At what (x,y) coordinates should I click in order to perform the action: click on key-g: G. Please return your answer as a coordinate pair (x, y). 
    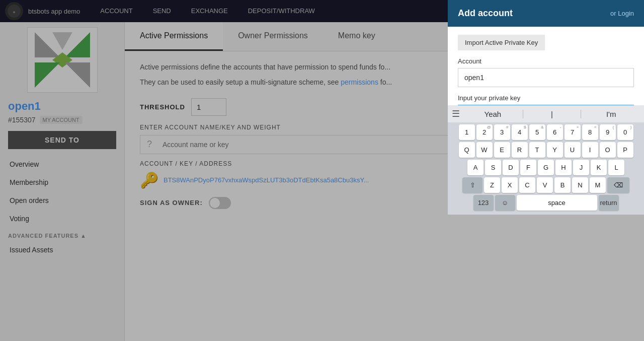
    Looking at the image, I should click on (546, 167).